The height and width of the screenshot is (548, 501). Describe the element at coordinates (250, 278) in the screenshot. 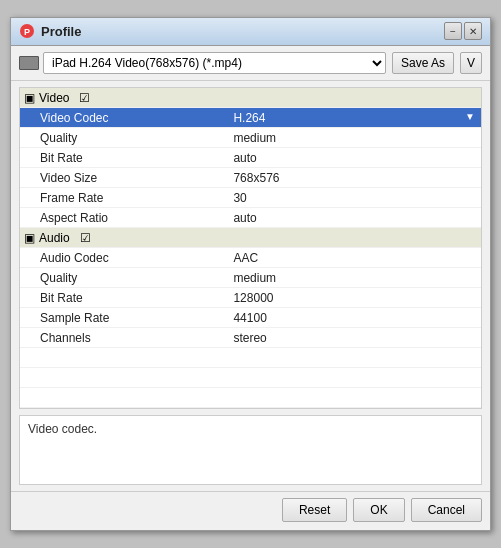

I see `audio-quality-row: Quality medium` at that location.